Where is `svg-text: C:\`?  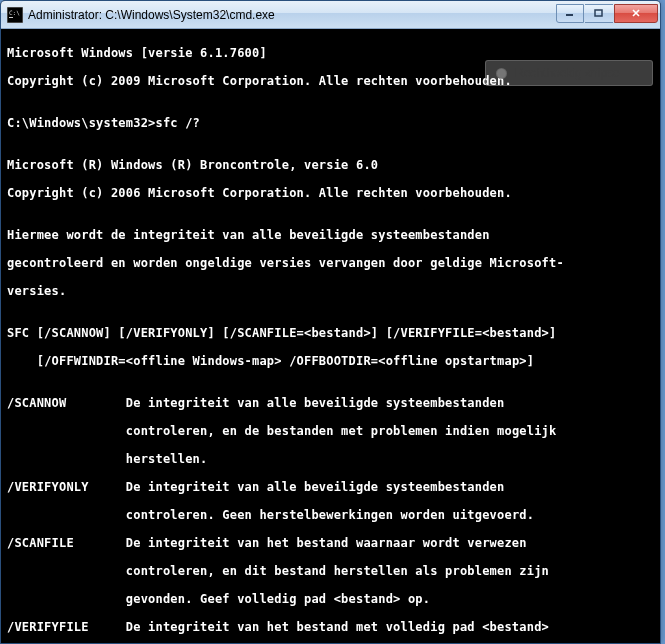 svg-text: C:\ is located at coordinates (14, 12).